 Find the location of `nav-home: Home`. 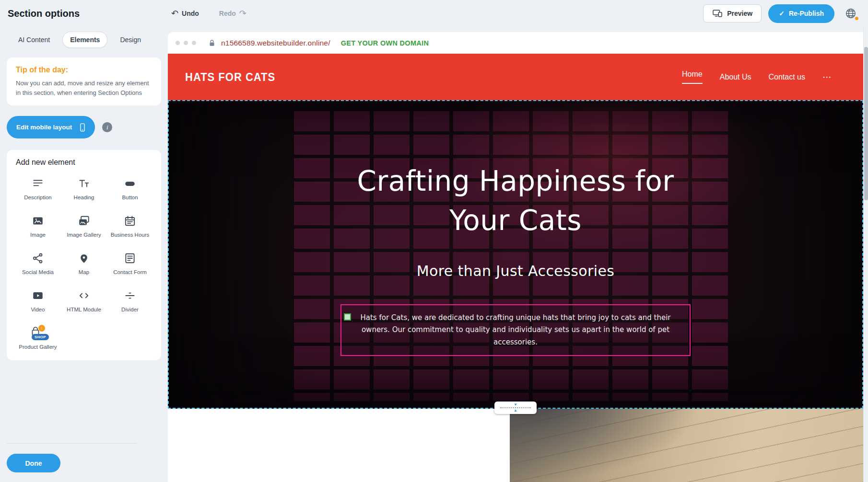

nav-home: Home is located at coordinates (692, 77).